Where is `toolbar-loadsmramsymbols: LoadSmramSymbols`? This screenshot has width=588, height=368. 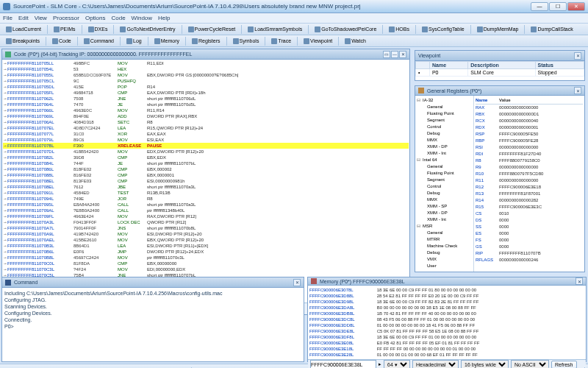 toolbar-loadsmramsymbols: LoadSmramSymbols is located at coordinates (275, 29).